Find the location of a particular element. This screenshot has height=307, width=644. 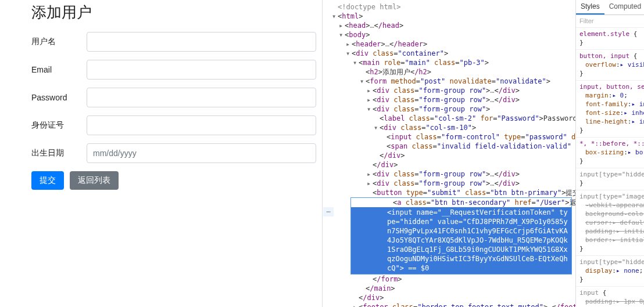

label-birthdate: 出生日期 is located at coordinates (59, 153).